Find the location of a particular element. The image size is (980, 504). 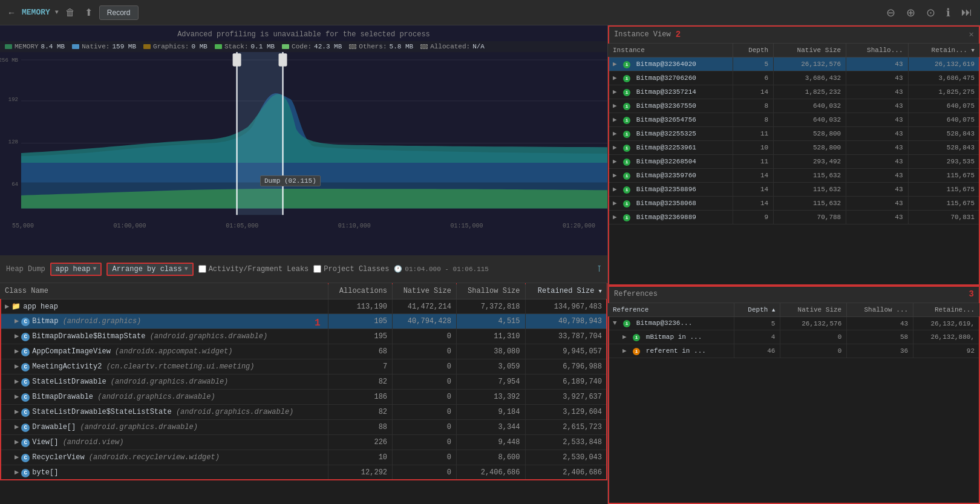

ref-retained-cell: 92 is located at coordinates (947, 351).